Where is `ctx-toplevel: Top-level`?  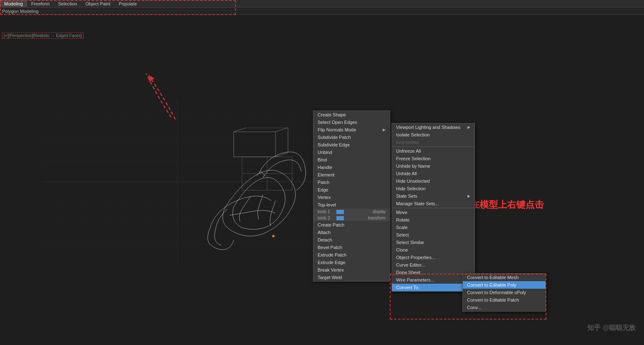 ctx-toplevel: Top-level is located at coordinates (351, 205).